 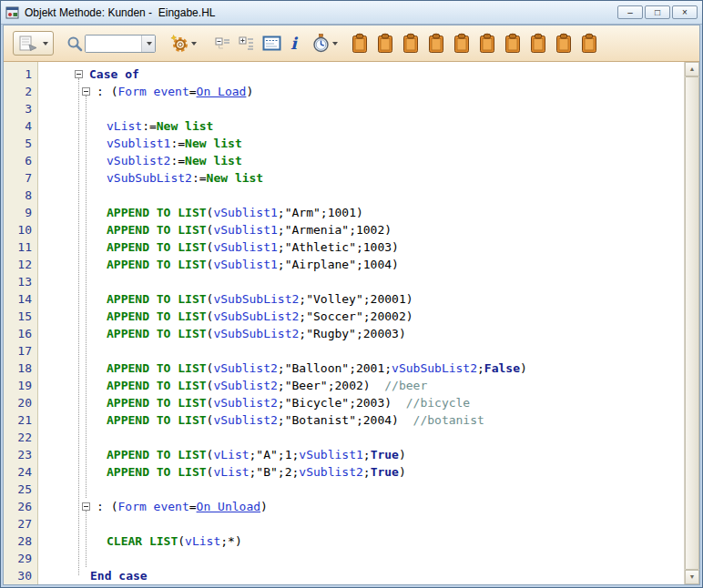 What do you see at coordinates (344, 541) in the screenshot?
I see `code-line: 28CLEAR LIST(vList;*)` at bounding box center [344, 541].